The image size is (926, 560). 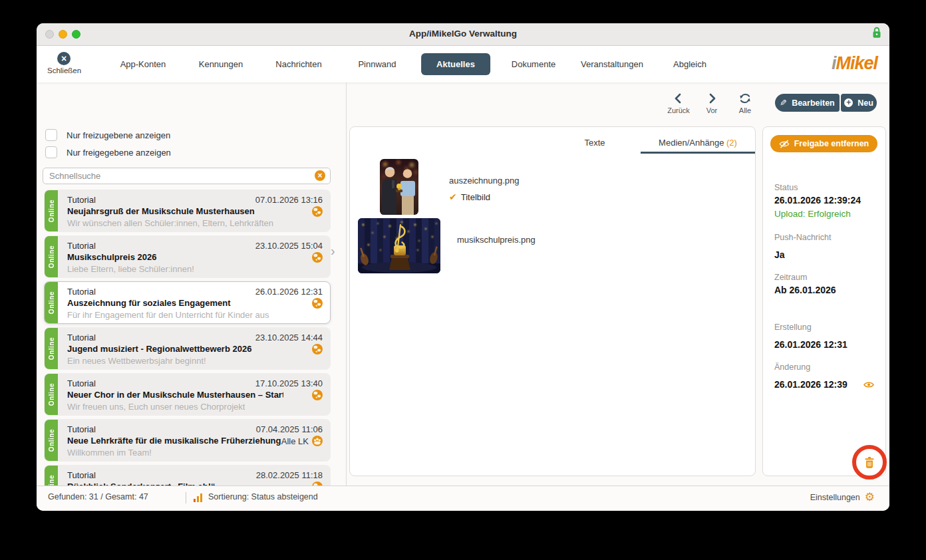 What do you see at coordinates (453, 197) in the screenshot?
I see `check-icon: ✔` at bounding box center [453, 197].